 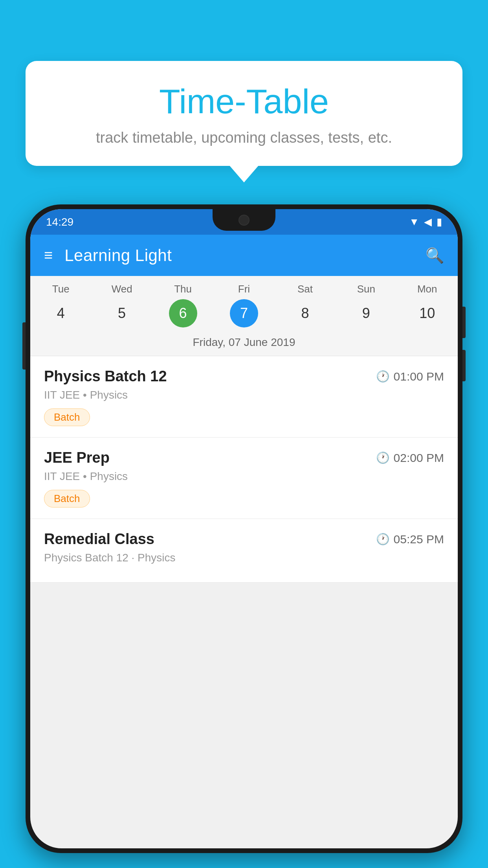 What do you see at coordinates (244, 478) in the screenshot?
I see `schedule-item-1: JEE Prep 🕐 02:00 PM IIT JEE • Physics Ba…` at bounding box center [244, 478].